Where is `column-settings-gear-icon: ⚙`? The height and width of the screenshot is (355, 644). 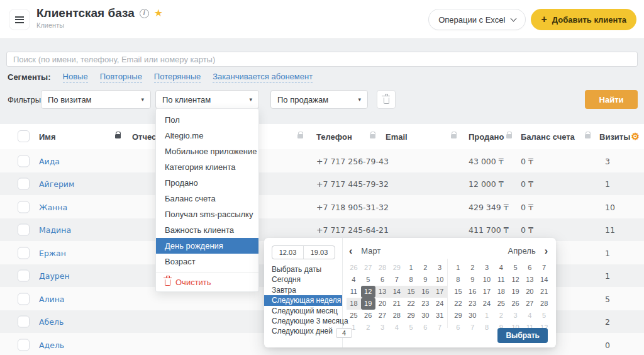 column-settings-gear-icon: ⚙ is located at coordinates (635, 136).